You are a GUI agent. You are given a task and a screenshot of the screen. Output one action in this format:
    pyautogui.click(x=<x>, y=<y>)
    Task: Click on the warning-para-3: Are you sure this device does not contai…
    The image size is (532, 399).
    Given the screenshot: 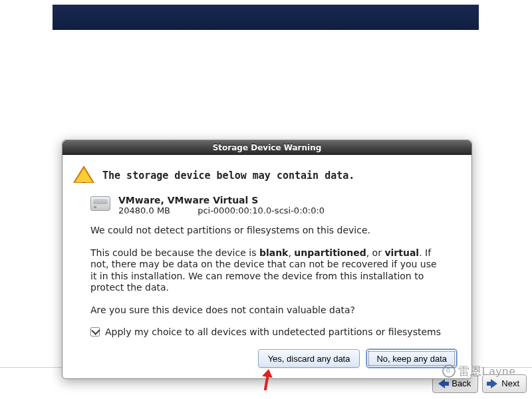 What is the action you would take?
    pyautogui.click(x=267, y=311)
    